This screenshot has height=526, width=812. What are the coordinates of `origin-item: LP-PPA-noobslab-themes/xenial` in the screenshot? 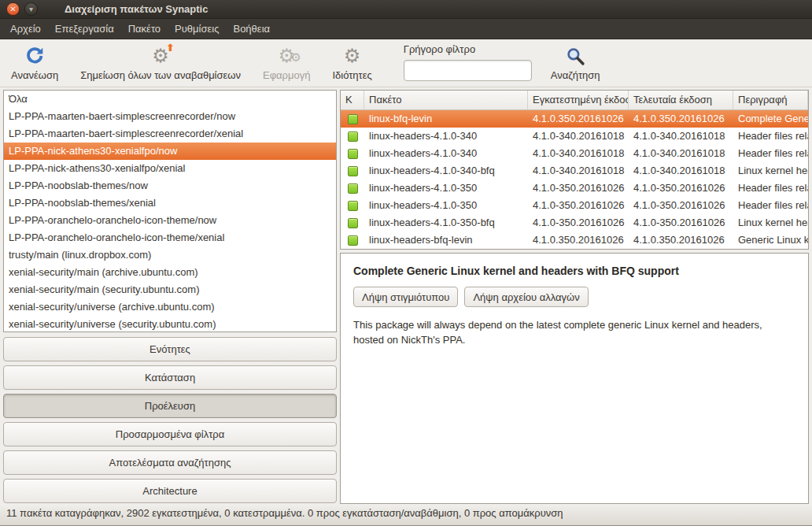 It's located at (170, 203).